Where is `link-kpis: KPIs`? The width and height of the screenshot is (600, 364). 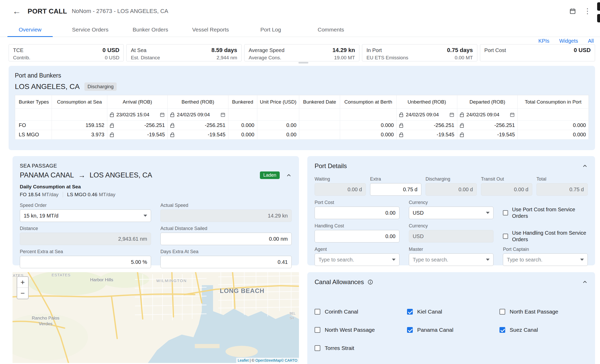
link-kpis: KPIs is located at coordinates (544, 41).